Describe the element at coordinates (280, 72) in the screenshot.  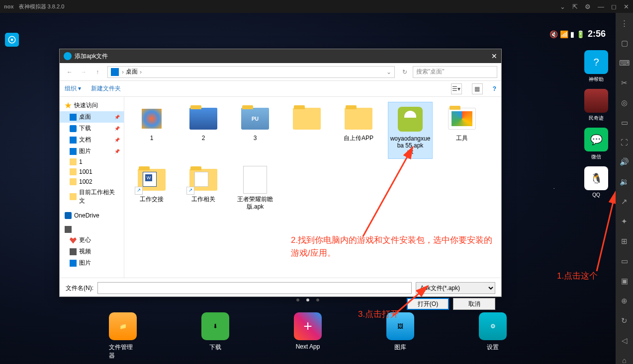
I see `dialog-nav: ← → ↑ › 桌面 › ⌄ ↻ 搜索"桌面"` at that location.